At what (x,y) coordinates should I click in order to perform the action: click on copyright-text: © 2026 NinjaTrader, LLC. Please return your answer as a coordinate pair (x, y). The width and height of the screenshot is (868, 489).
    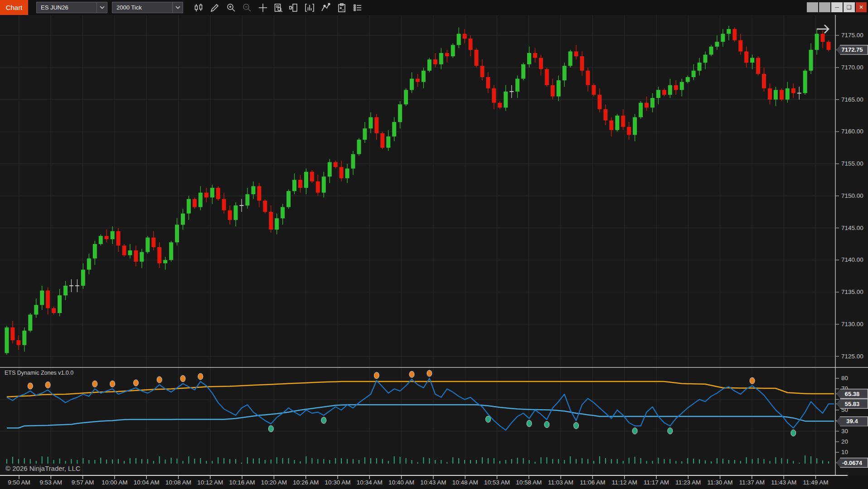
    Looking at the image, I should click on (43, 468).